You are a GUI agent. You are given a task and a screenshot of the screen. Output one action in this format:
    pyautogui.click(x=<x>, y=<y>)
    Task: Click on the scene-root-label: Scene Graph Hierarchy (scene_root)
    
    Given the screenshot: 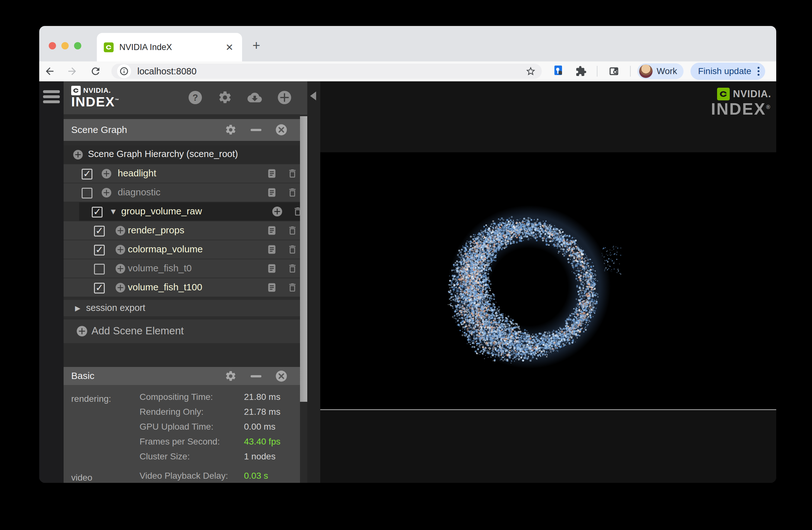 What is the action you would take?
    pyautogui.click(x=163, y=154)
    